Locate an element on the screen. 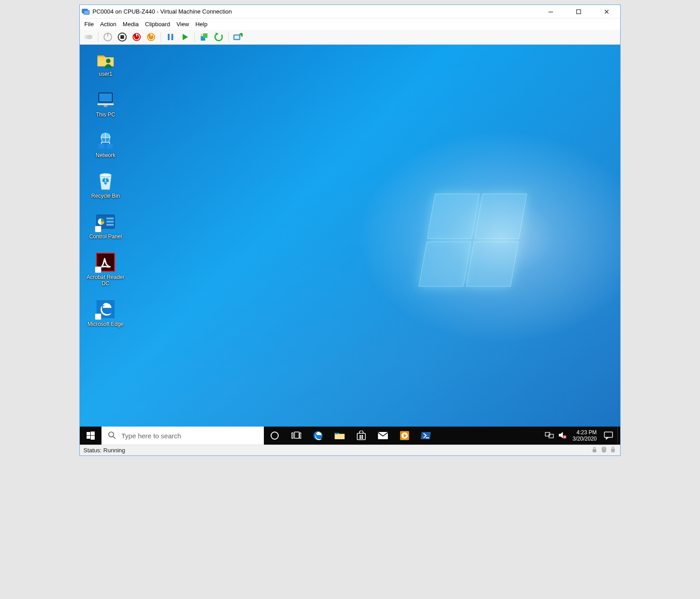 This screenshot has height=599, width=700. menu-view: View is located at coordinates (183, 24).